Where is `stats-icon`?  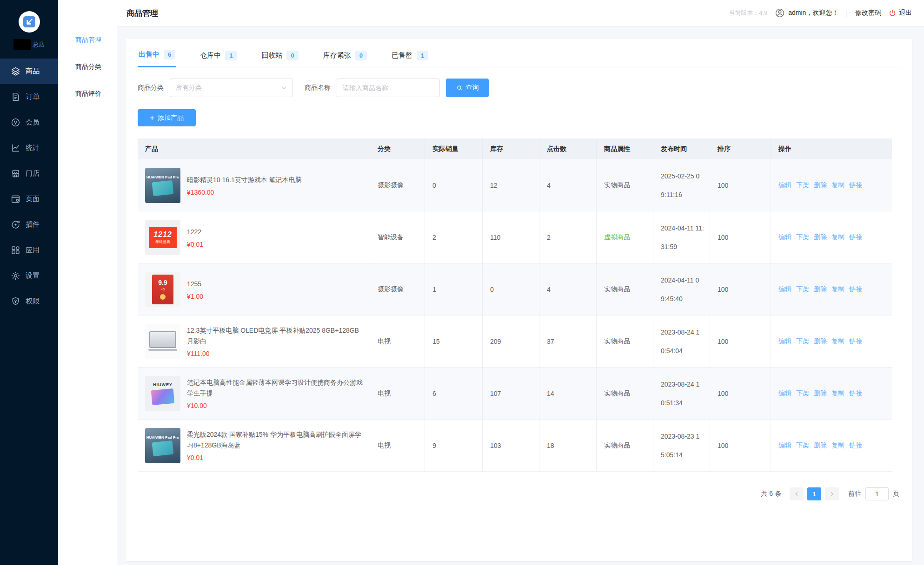 stats-icon is located at coordinates (16, 148).